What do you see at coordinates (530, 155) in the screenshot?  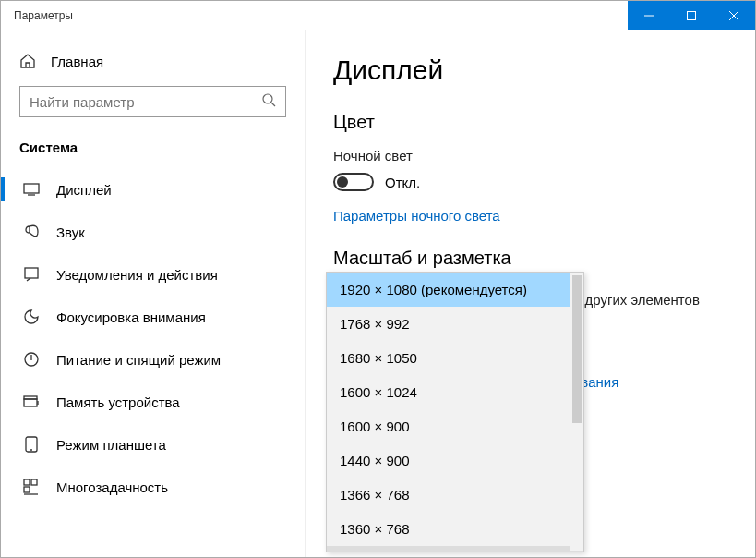 I see `night-light-label: Ночной свет` at bounding box center [530, 155].